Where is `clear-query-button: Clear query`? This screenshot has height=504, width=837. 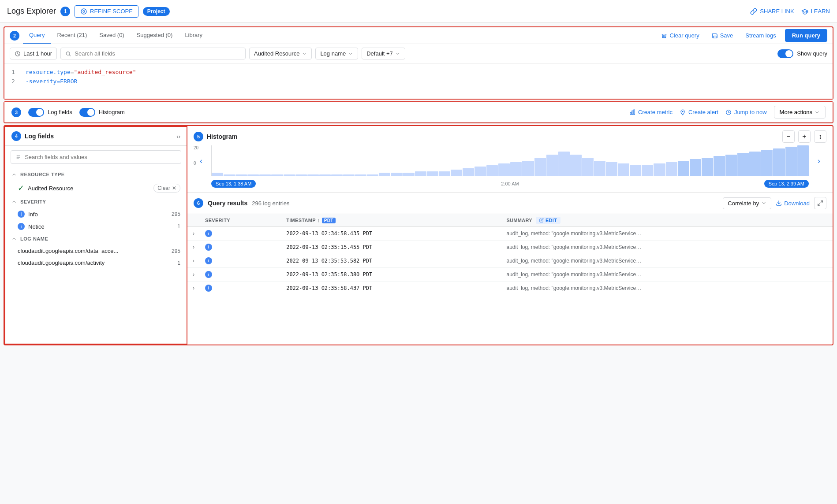 clear-query-button: Clear query is located at coordinates (680, 35).